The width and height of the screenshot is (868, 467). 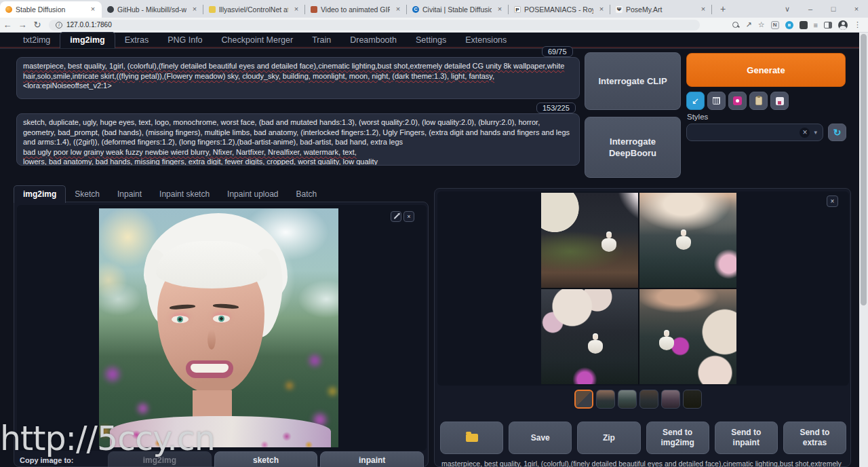 I want to click on forward-button: →, so click(x=22, y=24).